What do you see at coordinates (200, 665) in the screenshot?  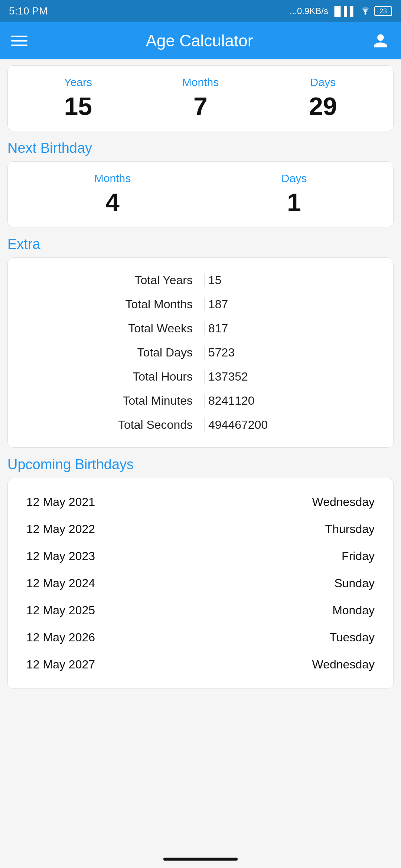 I see `upcoming-row: 12 May 2027 Wednesday` at bounding box center [200, 665].